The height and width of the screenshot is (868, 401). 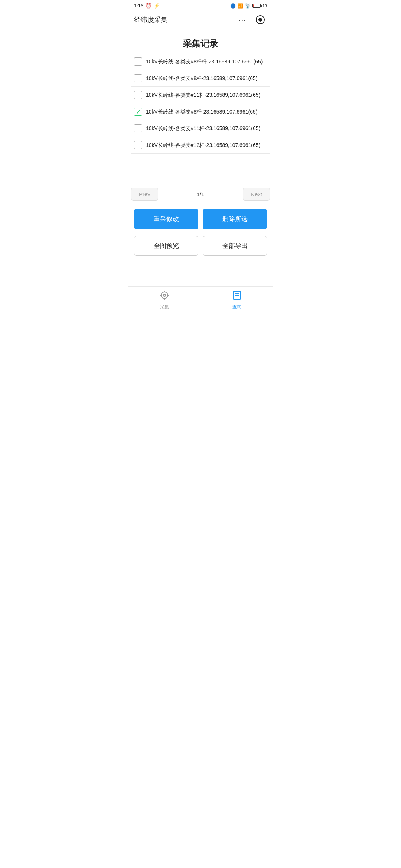 What do you see at coordinates (200, 145) in the screenshot?
I see `list-item: 10kV长岭线-各类支#12杆-23.16589,107.6961(65)` at bounding box center [200, 145].